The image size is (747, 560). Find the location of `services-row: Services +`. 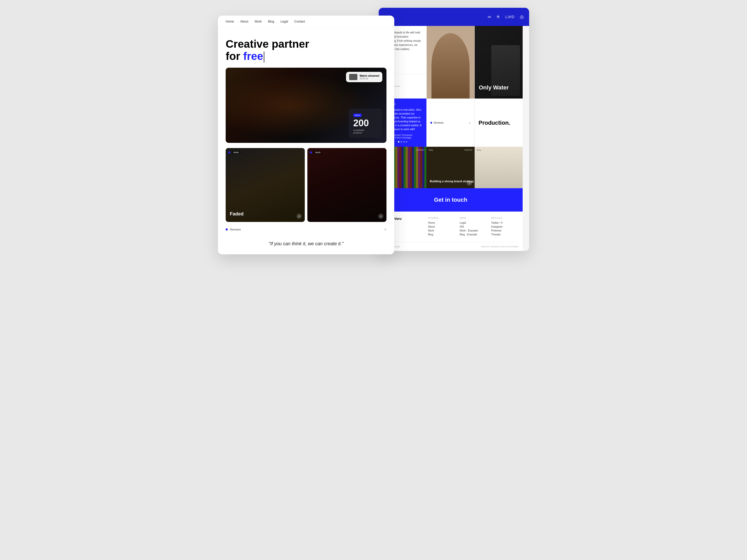

services-row: Services + is located at coordinates (306, 232).